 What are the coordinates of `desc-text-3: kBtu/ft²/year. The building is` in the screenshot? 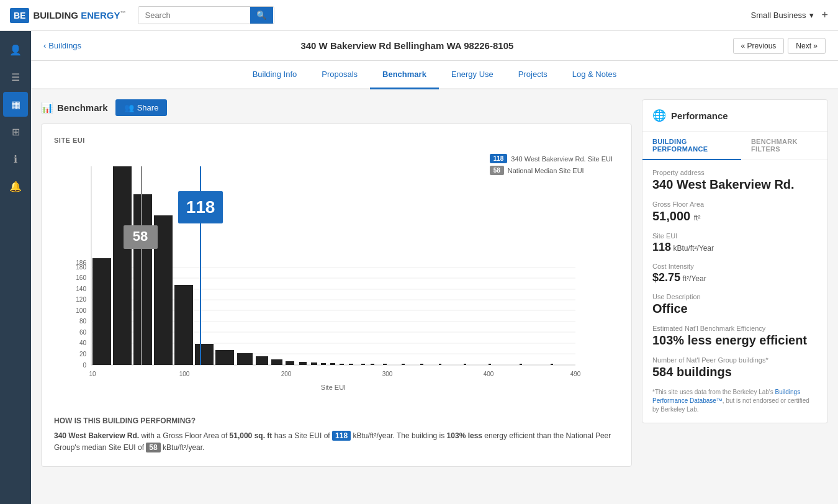 It's located at (400, 436).